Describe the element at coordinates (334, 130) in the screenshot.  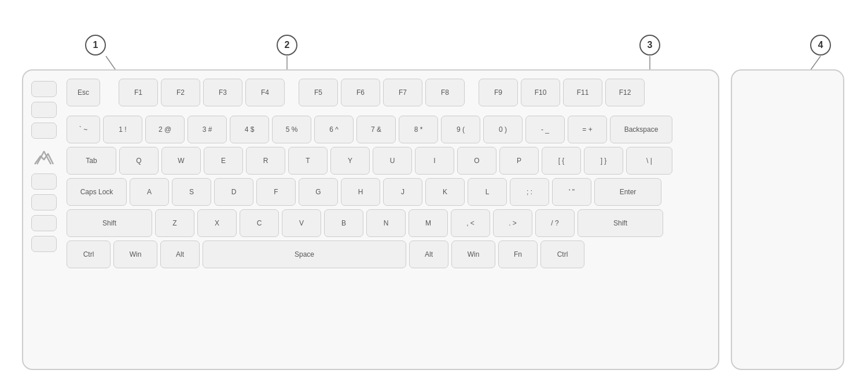
I see `key-6: 6 ^` at that location.